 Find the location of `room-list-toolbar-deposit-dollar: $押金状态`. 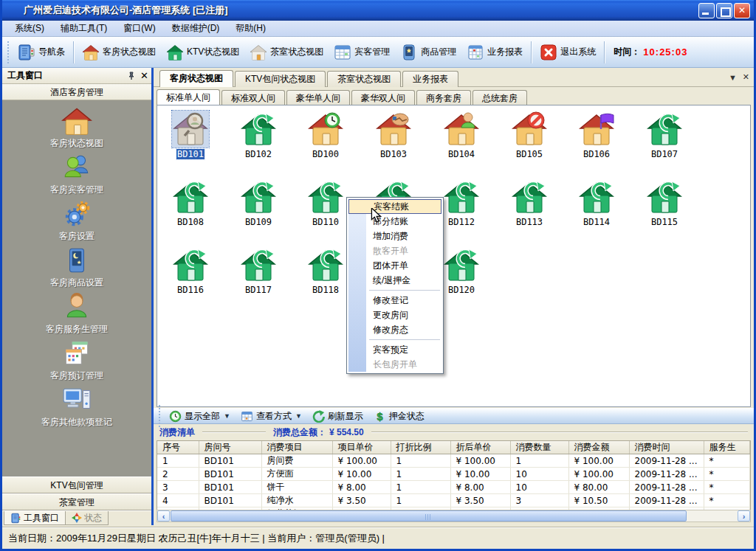

room-list-toolbar-deposit-dollar: $押金状态 is located at coordinates (399, 416).